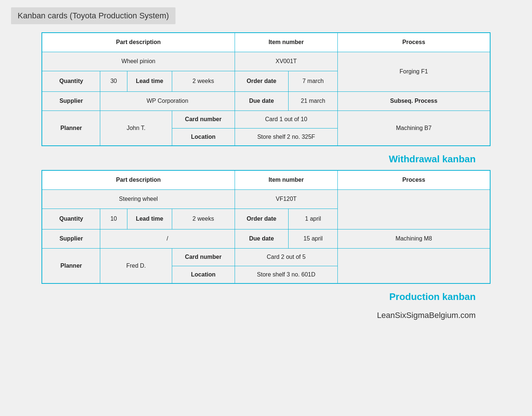  What do you see at coordinates (203, 219) in the screenshot?
I see `card2-lead-time-value: 2 weeks` at bounding box center [203, 219].